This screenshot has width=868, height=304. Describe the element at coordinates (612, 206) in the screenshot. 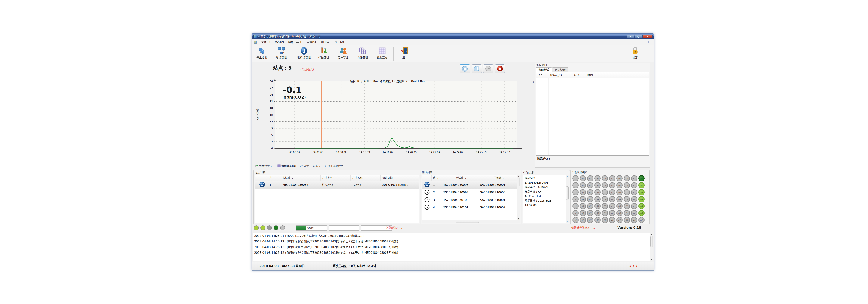

I see `sampler-cell-E5: E5` at that location.